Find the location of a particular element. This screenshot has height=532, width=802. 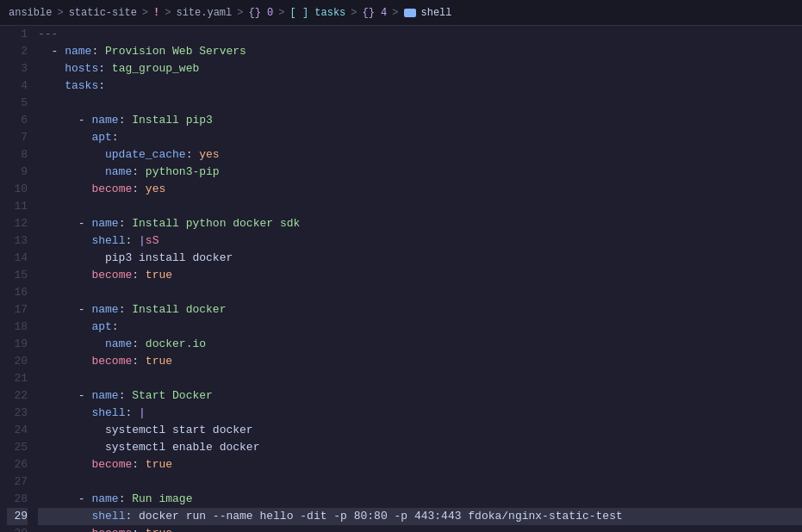

token: update_cache is located at coordinates (146, 155).